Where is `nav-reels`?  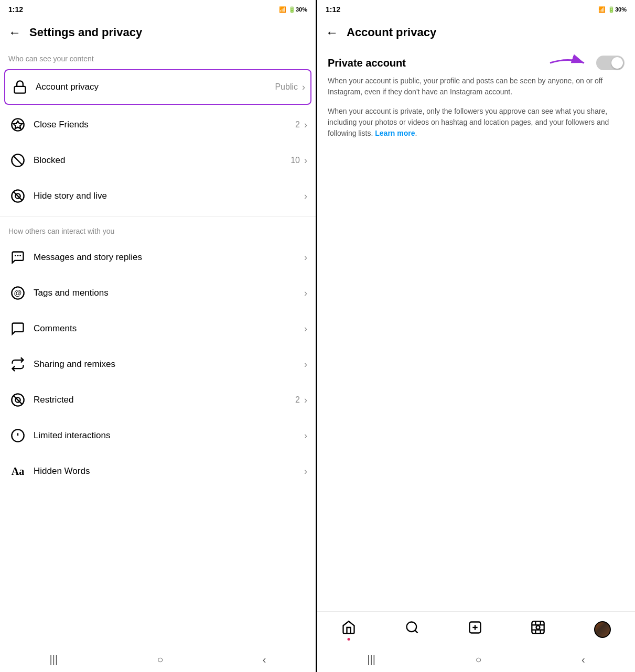
nav-reels is located at coordinates (538, 629).